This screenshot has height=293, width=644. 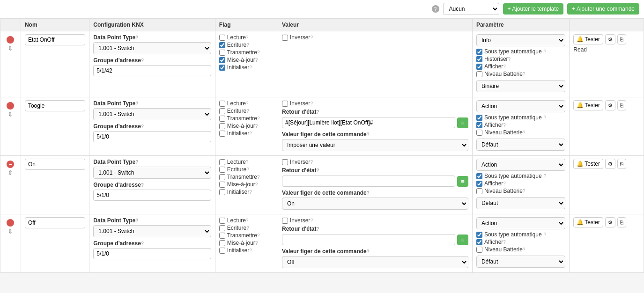 What do you see at coordinates (521, 86) in the screenshot?
I see `binaire-select: Binaire` at bounding box center [521, 86].